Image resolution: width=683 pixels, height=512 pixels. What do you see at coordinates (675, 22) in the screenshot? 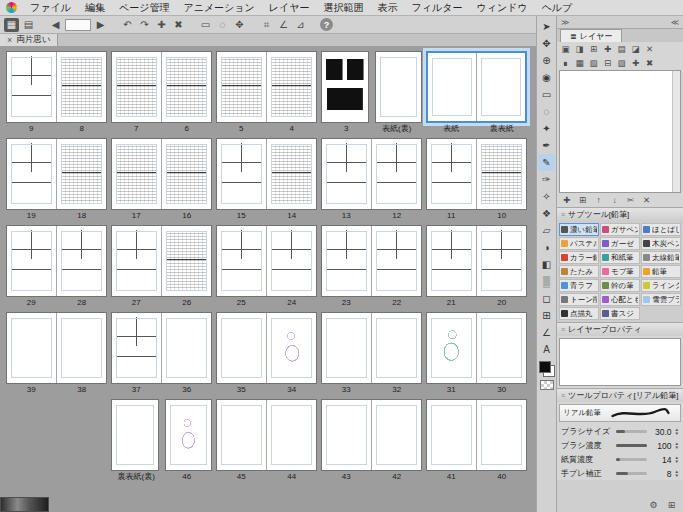
I see `expand-dock-icon: ≪` at bounding box center [675, 22].